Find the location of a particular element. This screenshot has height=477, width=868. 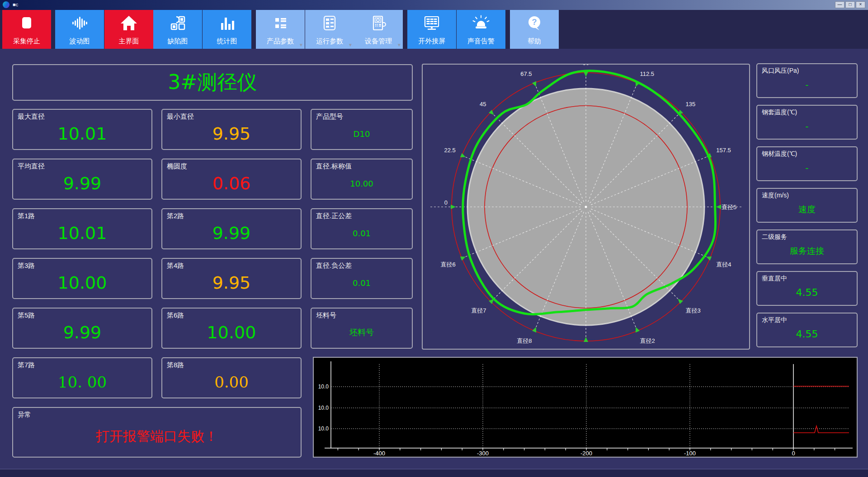

status-sleeve-temp: 钢套温度(℃) - is located at coordinates (807, 122).